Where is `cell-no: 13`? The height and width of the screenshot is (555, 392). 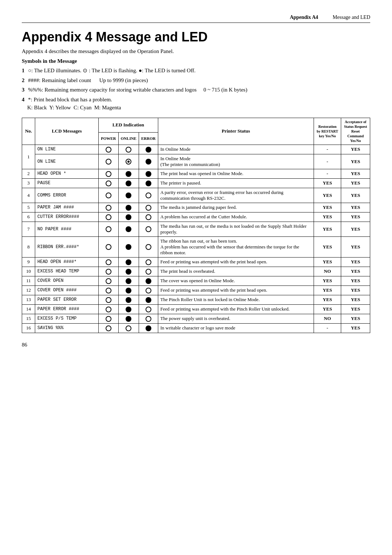
cell-no: 13 is located at coordinates (29, 300).